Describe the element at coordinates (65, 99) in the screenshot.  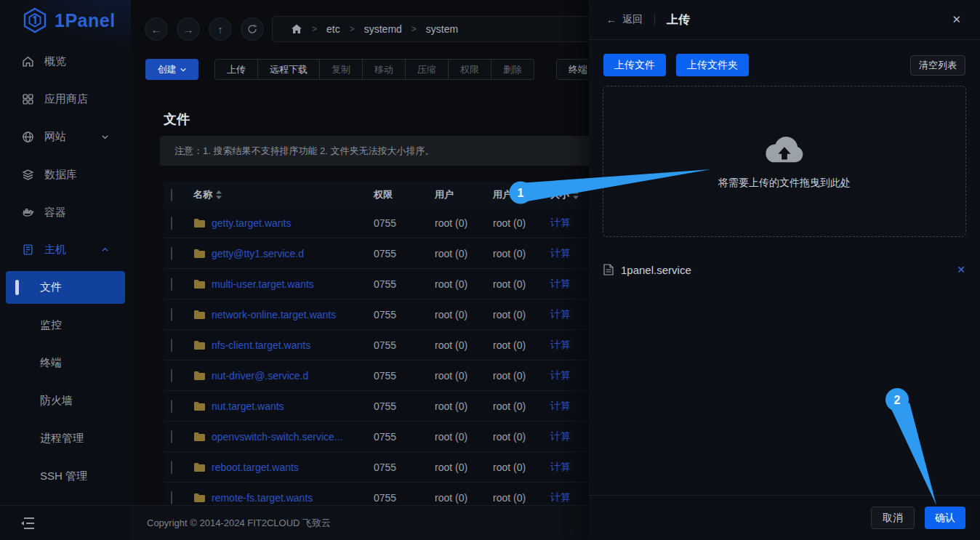
I see `sidebar-item-app-store: 应用商店` at that location.